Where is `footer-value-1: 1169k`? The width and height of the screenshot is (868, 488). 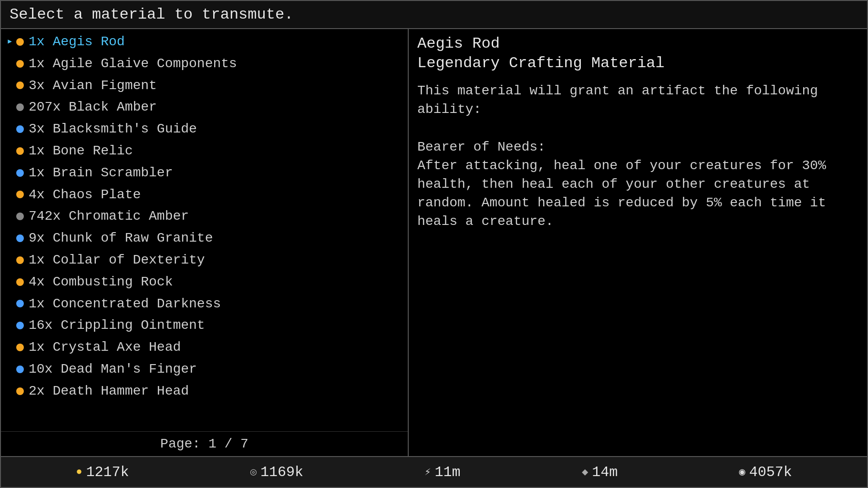
footer-value-1: 1169k is located at coordinates (282, 472).